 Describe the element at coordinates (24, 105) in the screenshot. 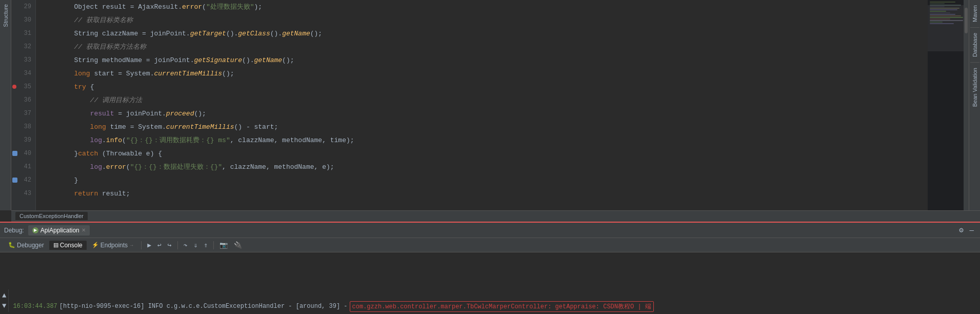

I see `line-numbers: 29 30 31 32 33 34 35 36` at that location.